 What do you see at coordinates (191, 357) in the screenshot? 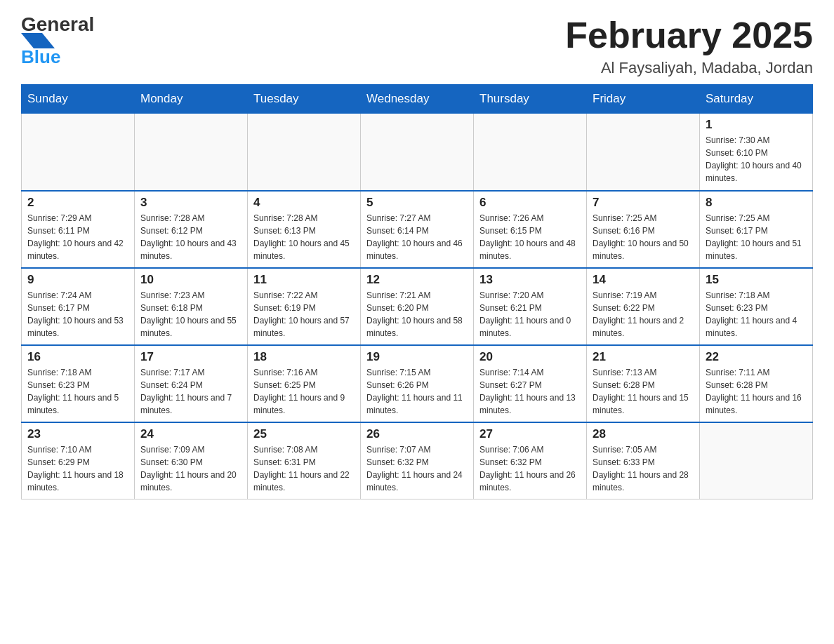
I see `day-number: 17` at bounding box center [191, 357].